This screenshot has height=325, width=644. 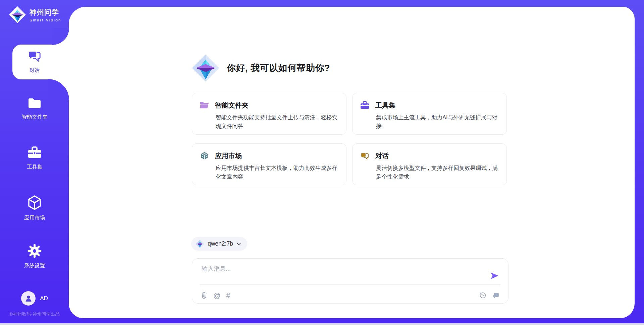 What do you see at coordinates (206, 68) in the screenshot?
I see `brand-diamond-icon-large` at bounding box center [206, 68].